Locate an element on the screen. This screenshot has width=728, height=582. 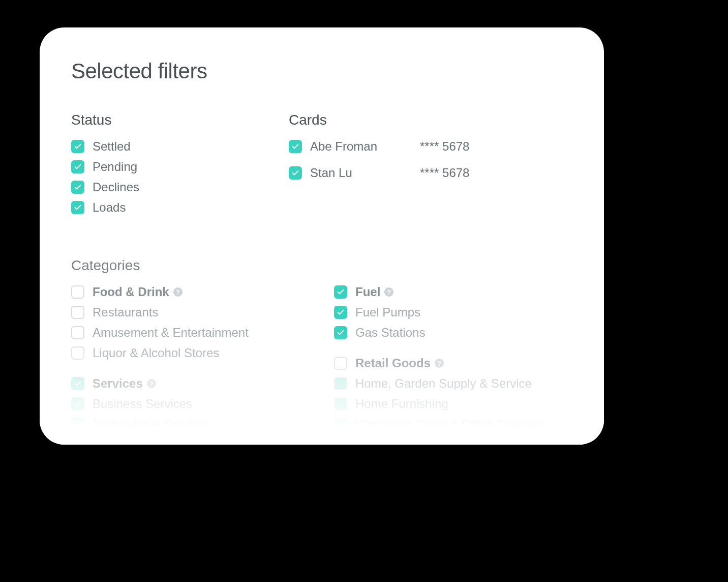
status-item-label: Declines is located at coordinates (116, 187).